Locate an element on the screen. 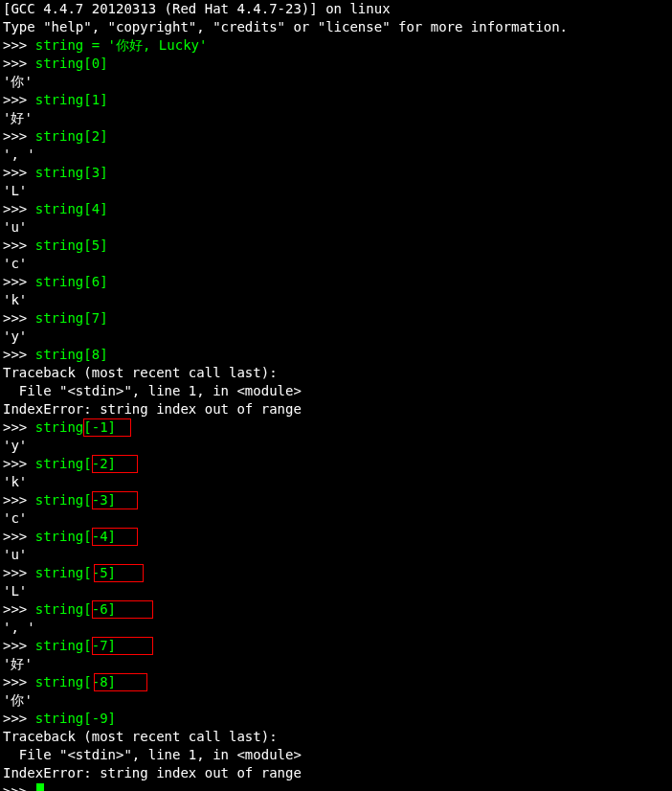 The height and width of the screenshot is (791, 672). cmd-index-5: >>> string[5] is located at coordinates (336, 245).